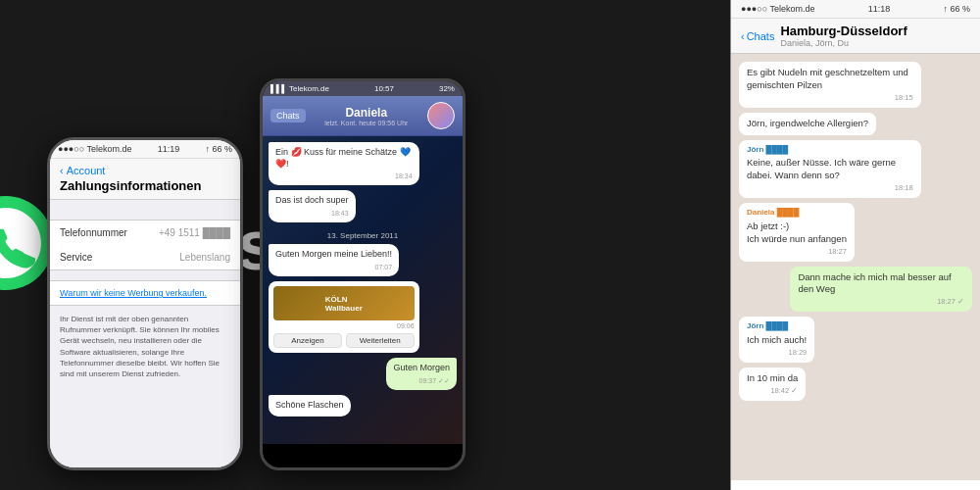  Describe the element at coordinates (772, 384) in the screenshot. I see `message-bubble: In 10 min da 18:42 ✓` at that location.